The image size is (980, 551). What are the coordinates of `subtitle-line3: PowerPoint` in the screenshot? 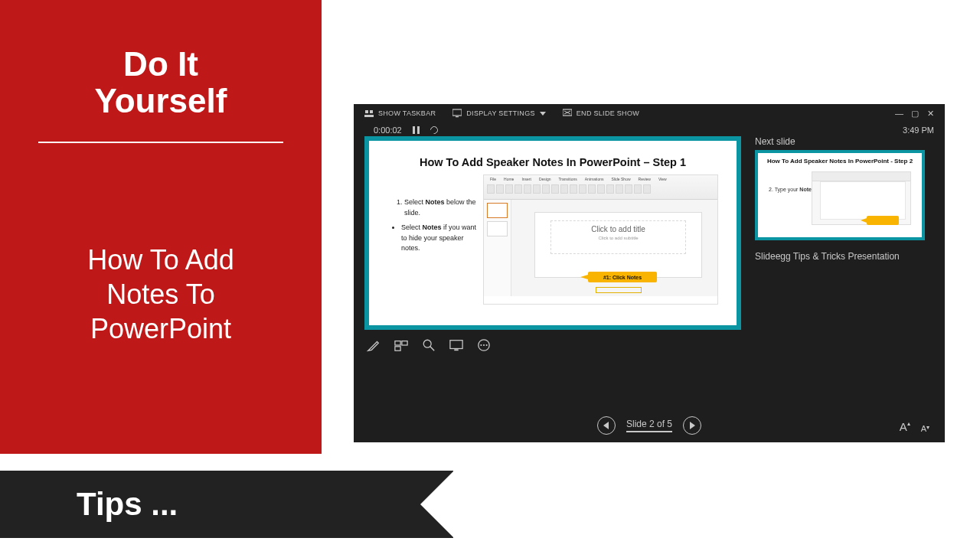 It's located at (161, 329).